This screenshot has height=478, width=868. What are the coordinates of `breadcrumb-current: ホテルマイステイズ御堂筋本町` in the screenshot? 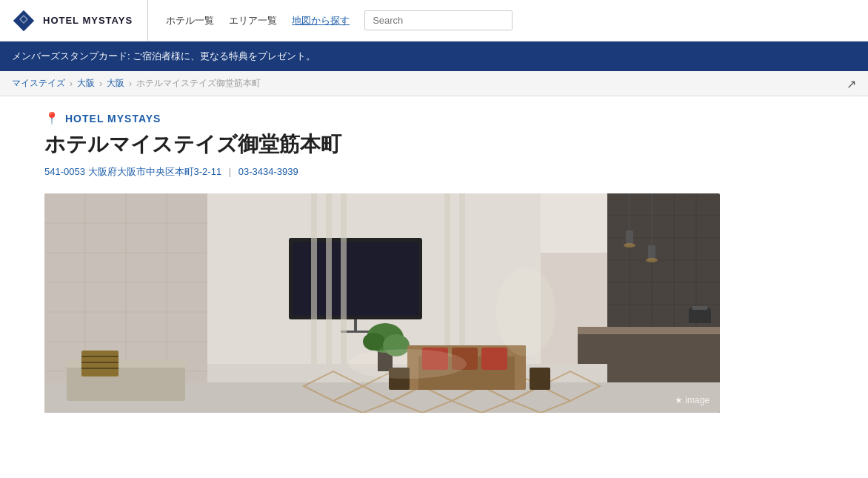 It's located at (198, 83).